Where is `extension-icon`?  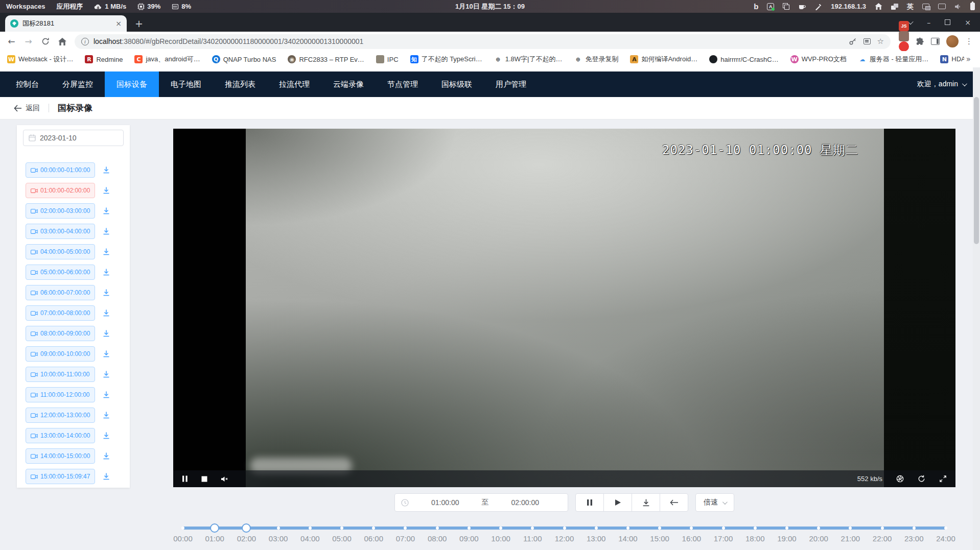 extension-icon is located at coordinates (904, 46).